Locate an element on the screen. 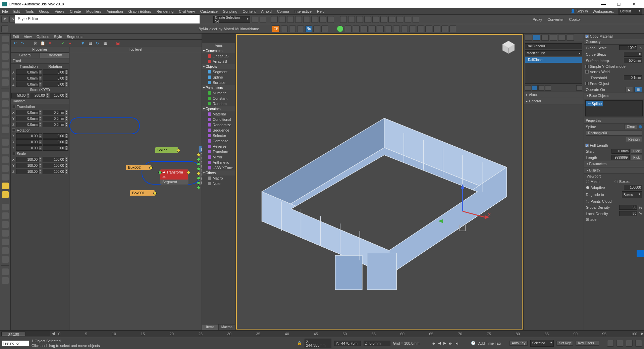  chk-vertex-weld: Vertex Weld is located at coordinates (614, 72).